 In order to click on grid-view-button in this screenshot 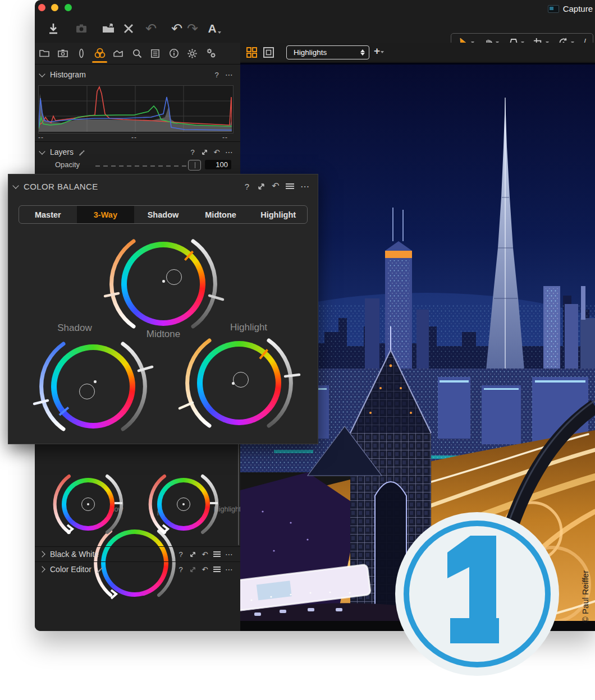, I will do `click(251, 54)`.